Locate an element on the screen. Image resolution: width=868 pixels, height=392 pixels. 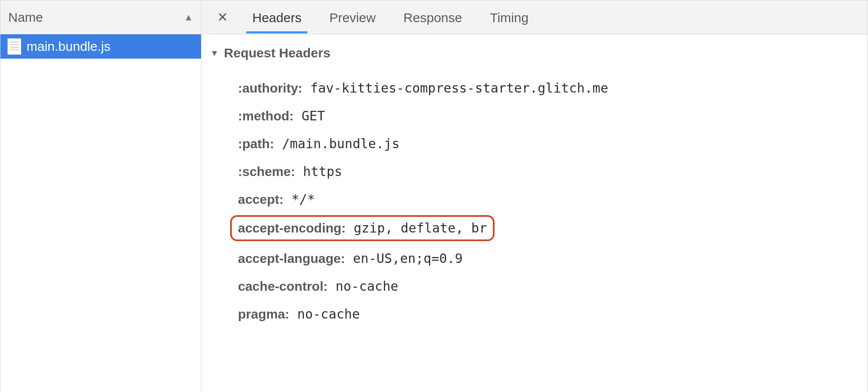
header-name: cache-control: is located at coordinates (283, 286).